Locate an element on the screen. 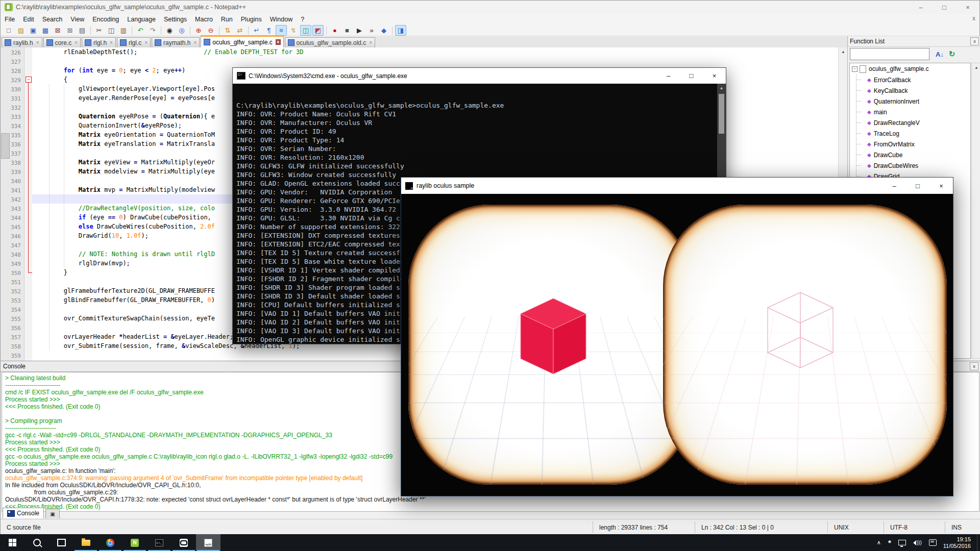 The image size is (980, 551). funclist-item-TraceLog: ◆TraceLog is located at coordinates (910, 134).